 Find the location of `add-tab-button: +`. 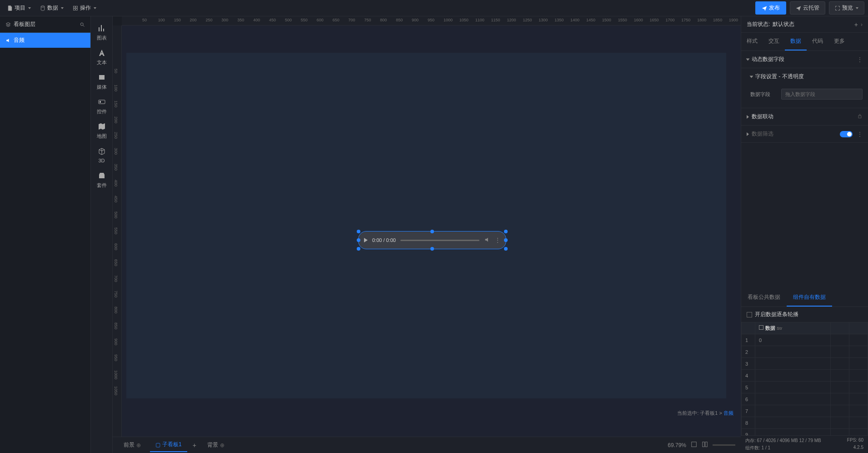

add-tab-button: + is located at coordinates (195, 445).